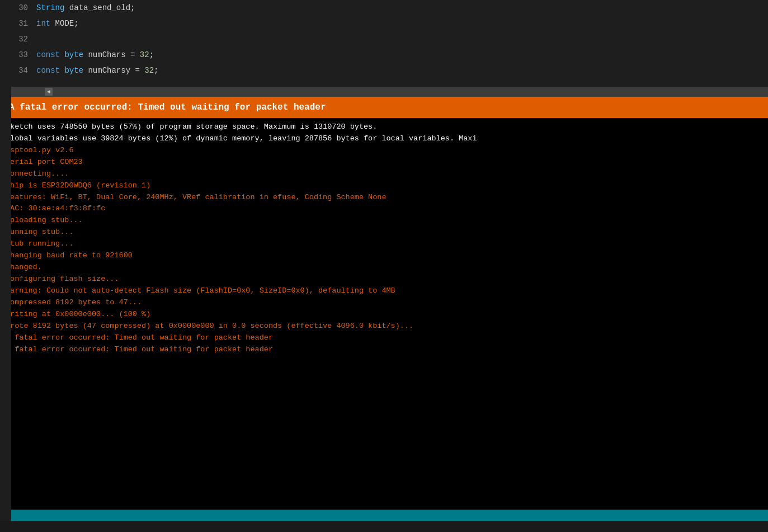 The image size is (768, 532). What do you see at coordinates (23, 55) in the screenshot?
I see `line-number: 33` at bounding box center [23, 55].